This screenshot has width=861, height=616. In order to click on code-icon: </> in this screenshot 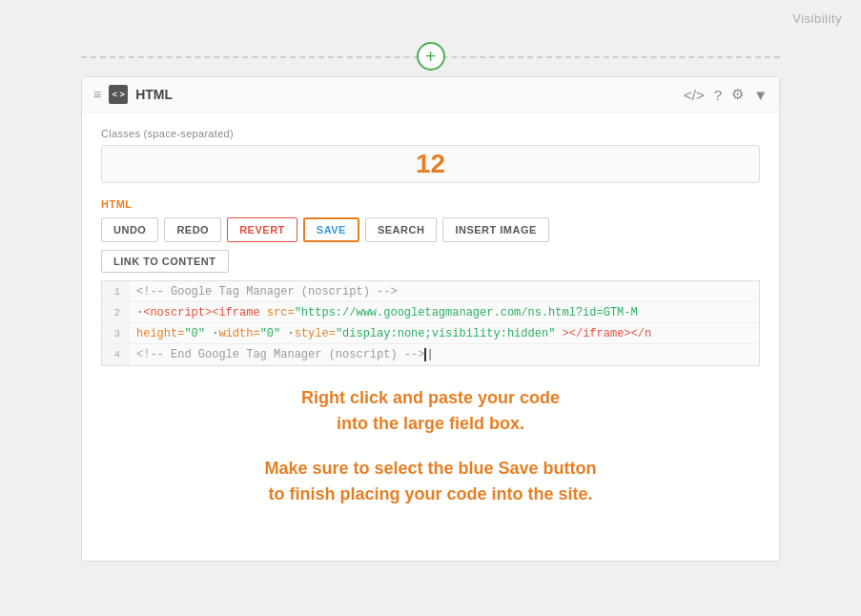, I will do `click(694, 95)`.